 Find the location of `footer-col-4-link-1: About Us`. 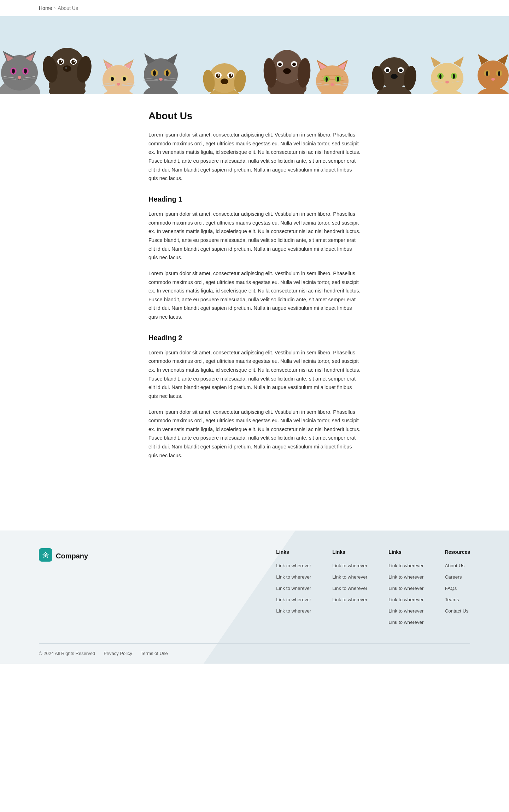

footer-col-4-link-1: About Us is located at coordinates (455, 566).